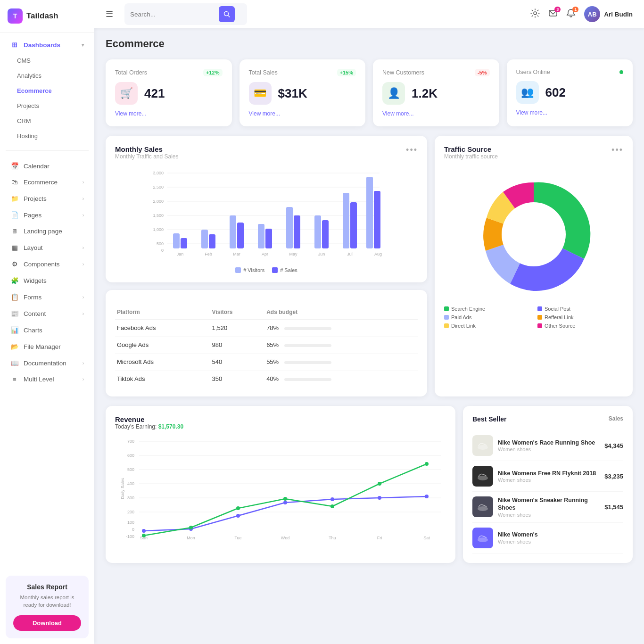 This screenshot has height=644, width=644. I want to click on file-manager-label: File Manager, so click(42, 347).